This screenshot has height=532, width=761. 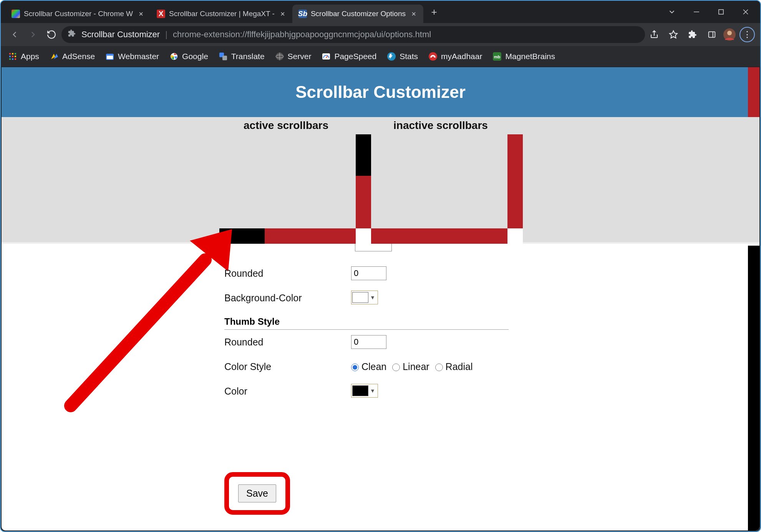 I want to click on stats-icon, so click(x=391, y=56).